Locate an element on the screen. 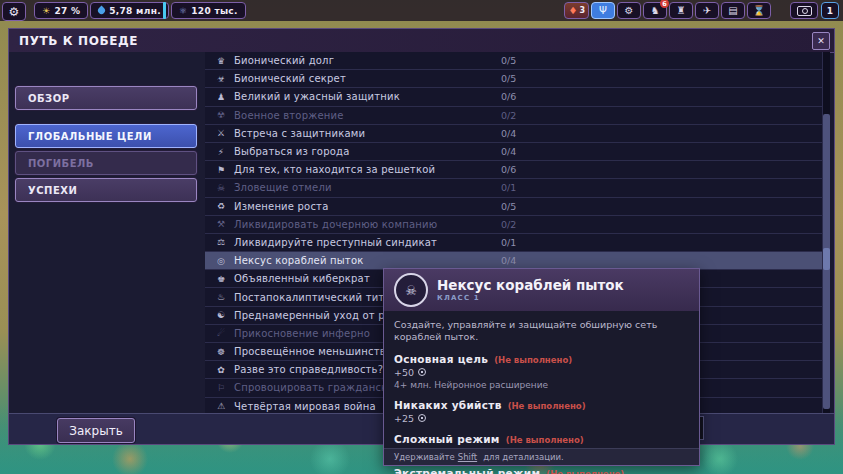  goal-icon: ♻ is located at coordinates (221, 206).